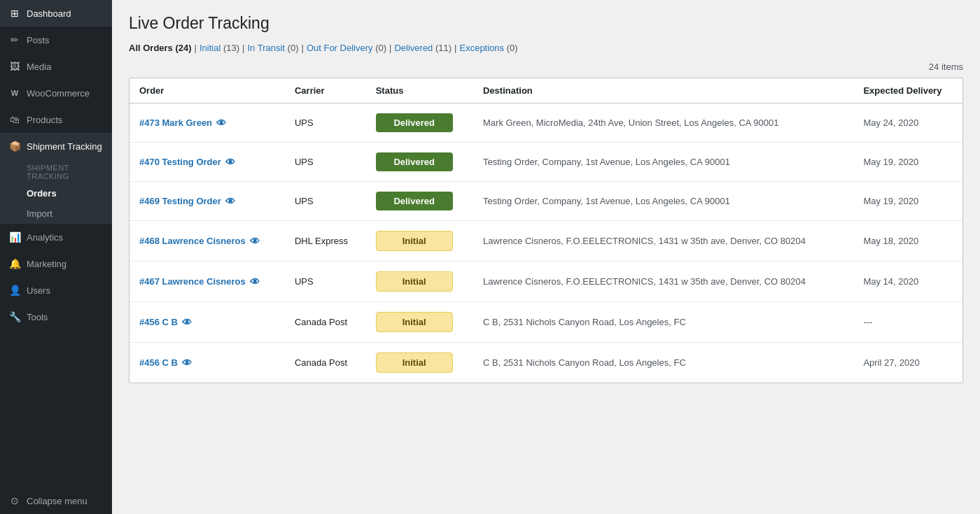 This screenshot has height=514, width=980. Describe the element at coordinates (413, 48) in the screenshot. I see `filter-delivered-link: Delivered` at that location.